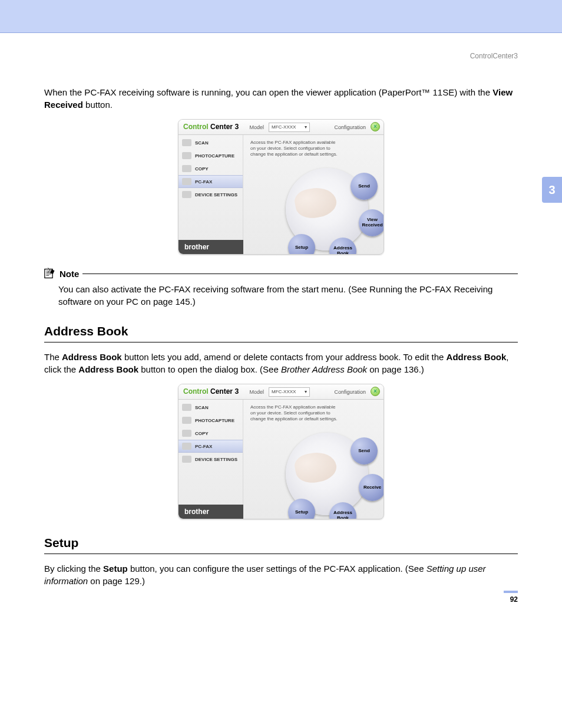 The height and width of the screenshot is (728, 562). What do you see at coordinates (74, 568) in the screenshot?
I see `txt: By clicking the` at bounding box center [74, 568].